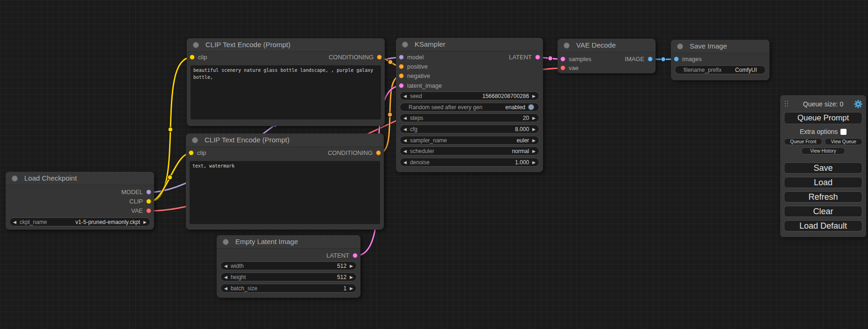  Describe the element at coordinates (420, 162) in the screenshot. I see `widget-label: denoise` at that location.